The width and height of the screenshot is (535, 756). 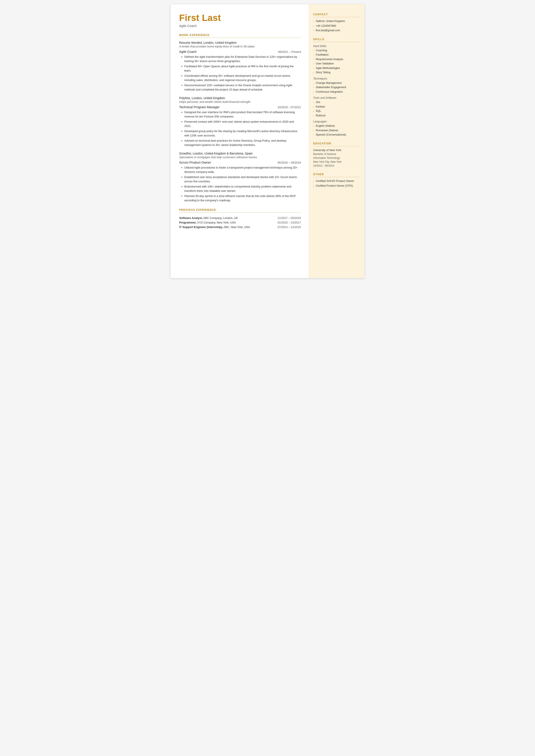 What do you see at coordinates (337, 59) in the screenshot?
I see `hard-skill-3: Requirements Analysis` at bounding box center [337, 59].